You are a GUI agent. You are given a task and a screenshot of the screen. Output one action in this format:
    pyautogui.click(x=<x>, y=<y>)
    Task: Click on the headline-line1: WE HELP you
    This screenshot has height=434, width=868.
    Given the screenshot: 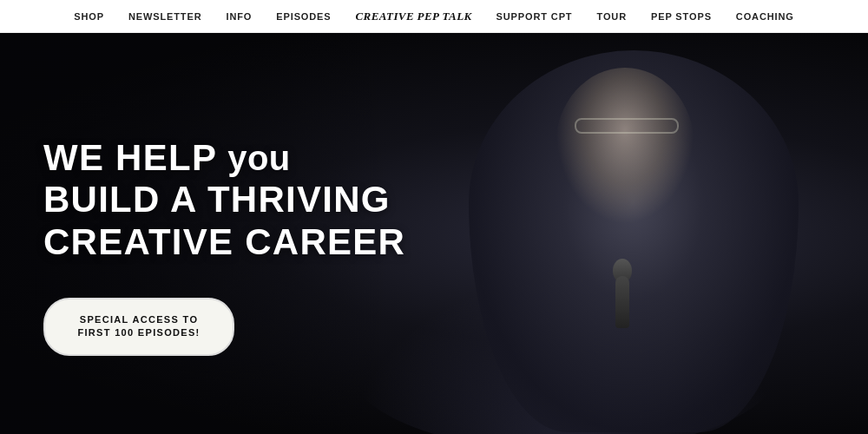 What is the action you would take?
    pyautogui.click(x=286, y=158)
    